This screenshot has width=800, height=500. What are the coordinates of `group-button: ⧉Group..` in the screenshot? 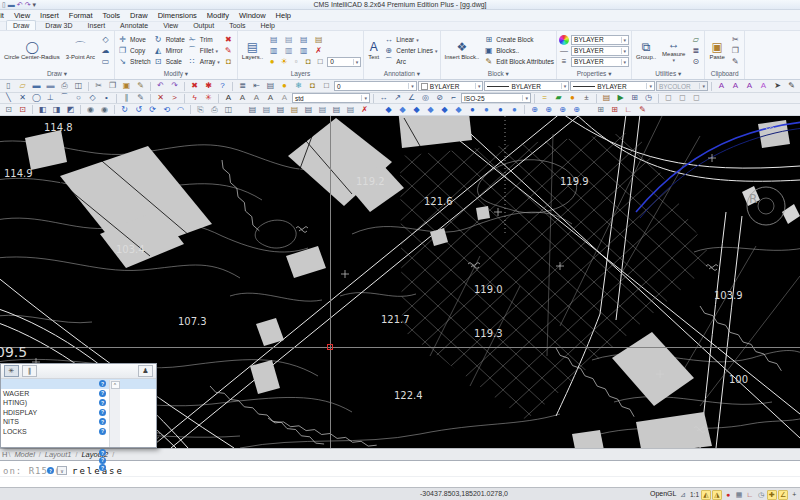 It's located at (646, 51).